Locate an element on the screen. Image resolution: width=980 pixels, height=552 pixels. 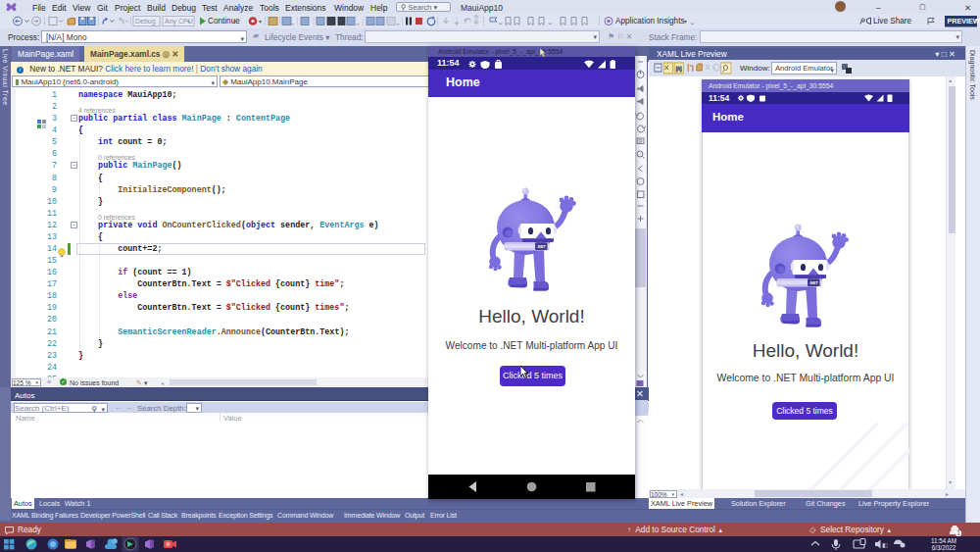
svg-text: [A] is located at coordinates (679, 69).